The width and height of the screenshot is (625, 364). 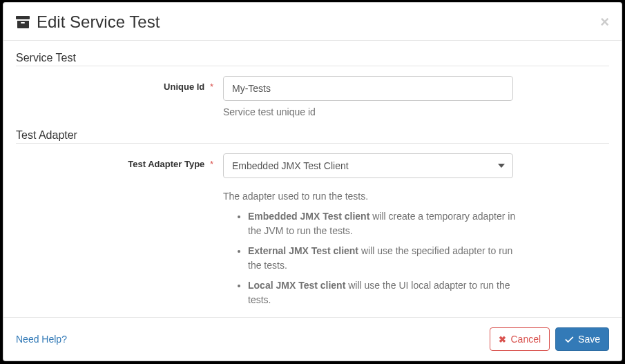 I want to click on help-unique-id: Service test unique id, so click(x=368, y=112).